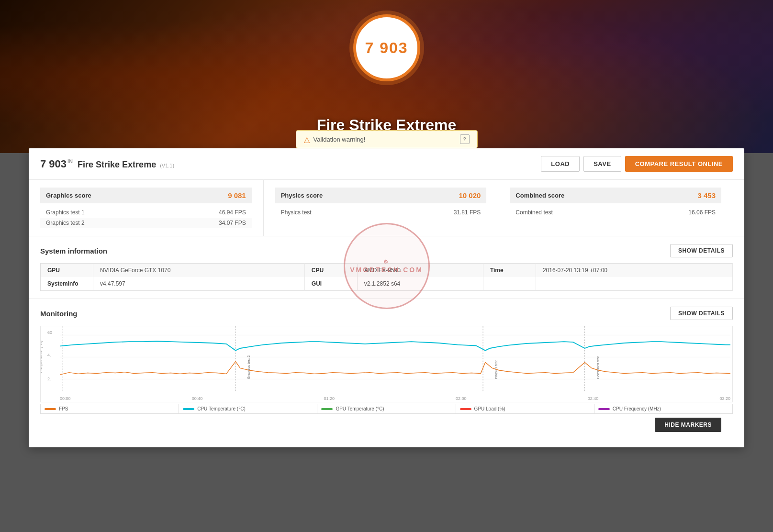 This screenshot has width=773, height=532. Describe the element at coordinates (461, 399) in the screenshot. I see `x-label-3: 02:00` at that location.